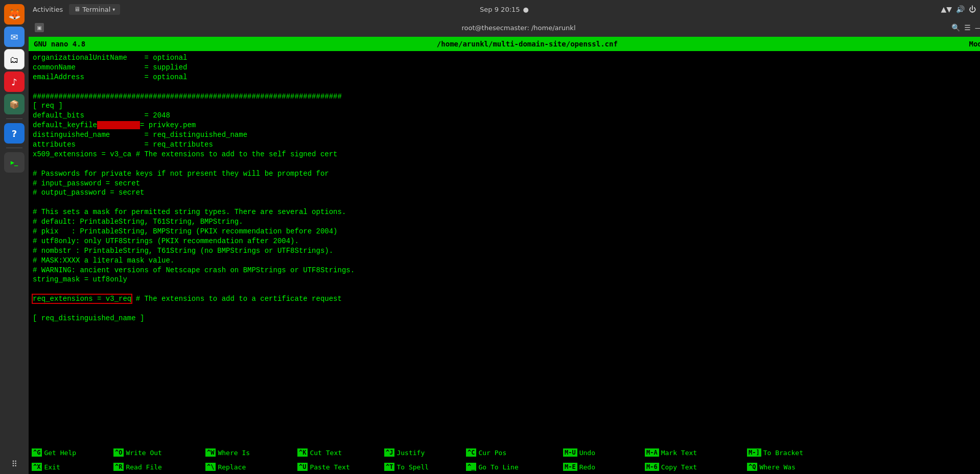 Image resolution: width=980 pixels, height=474 pixels. What do you see at coordinates (506, 115) in the screenshot?
I see `line-7: default_bits = 2048` at bounding box center [506, 115].